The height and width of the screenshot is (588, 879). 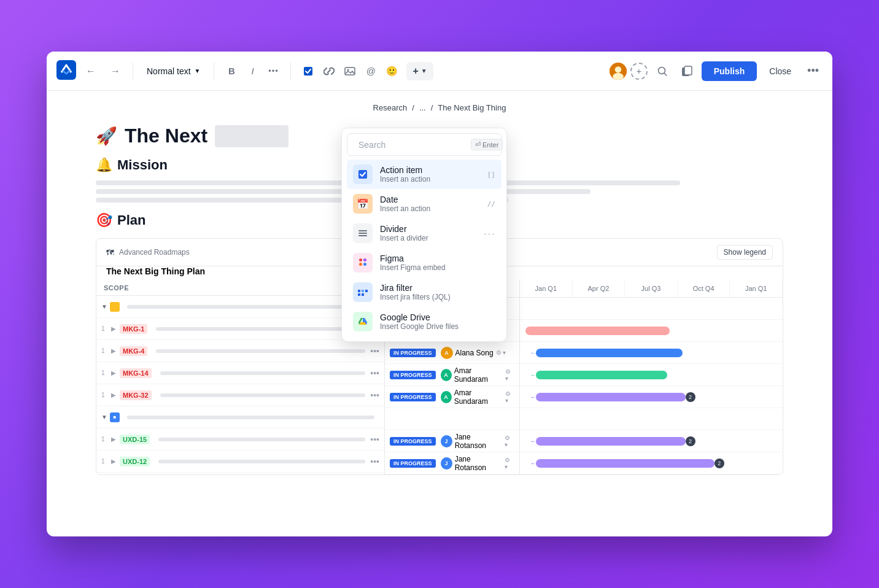 What do you see at coordinates (117, 288) in the screenshot?
I see `scope-label: SCOPE` at bounding box center [117, 288].